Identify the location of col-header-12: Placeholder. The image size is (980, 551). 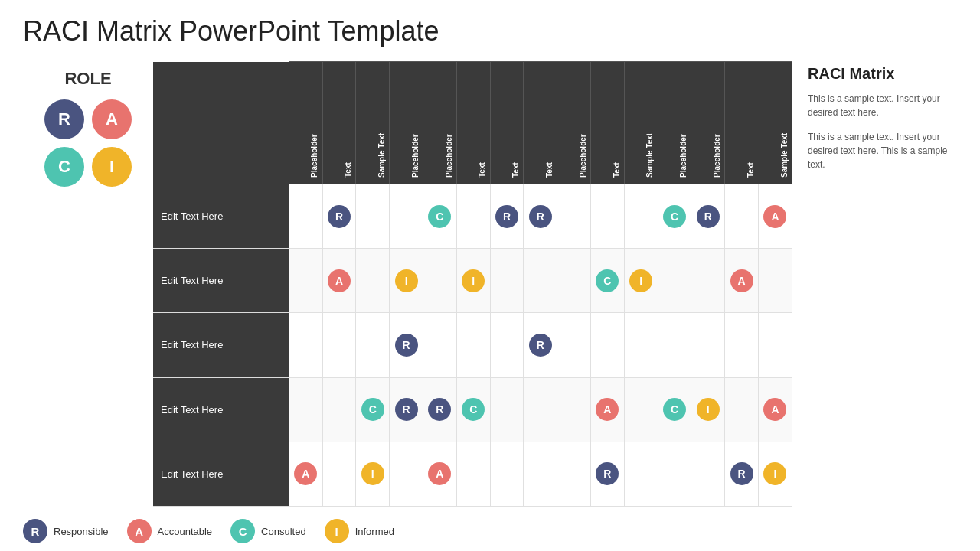
(708, 123).